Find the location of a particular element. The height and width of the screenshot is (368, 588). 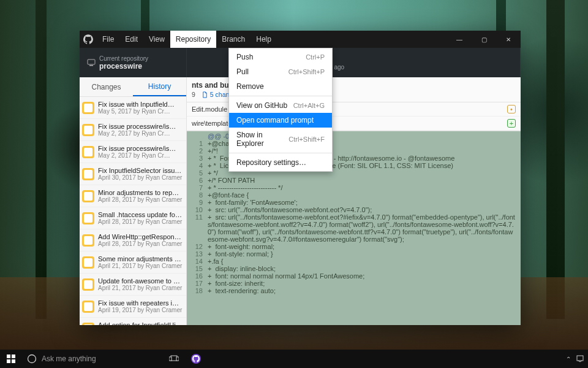

minimize-button: — is located at coordinates (459, 39).